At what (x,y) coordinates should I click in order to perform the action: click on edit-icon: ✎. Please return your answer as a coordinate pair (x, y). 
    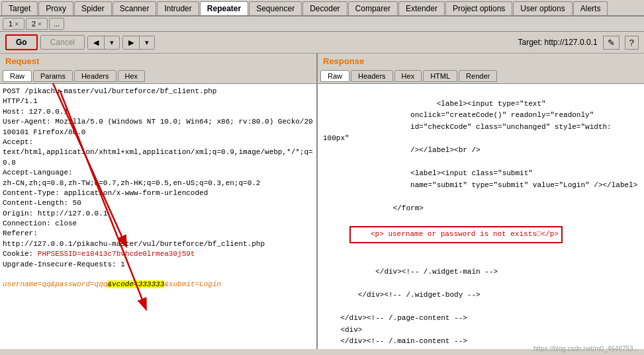
    Looking at the image, I should click on (612, 42).